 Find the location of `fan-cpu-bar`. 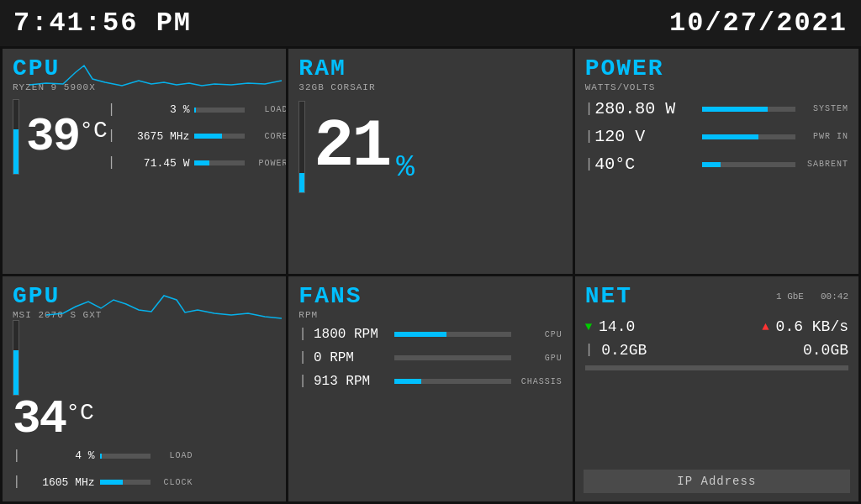

fan-cpu-bar is located at coordinates (452, 334).